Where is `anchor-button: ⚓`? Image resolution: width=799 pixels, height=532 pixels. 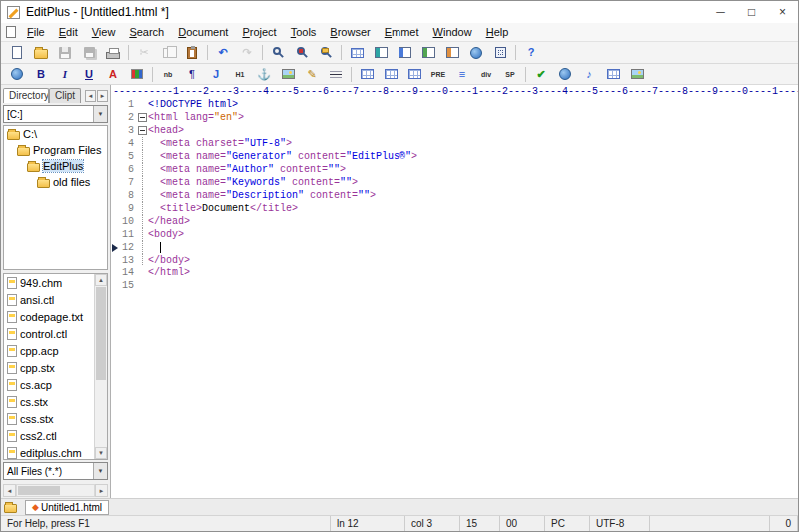
anchor-button: ⚓ is located at coordinates (264, 74).